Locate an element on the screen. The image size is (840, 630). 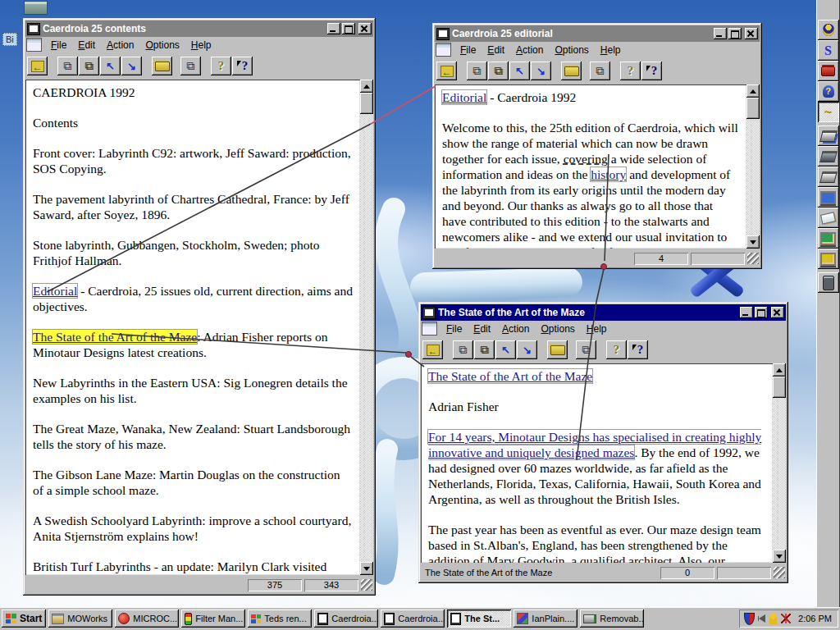
taskbar-button-filter-man-: Filter Man... is located at coordinates (213, 619).